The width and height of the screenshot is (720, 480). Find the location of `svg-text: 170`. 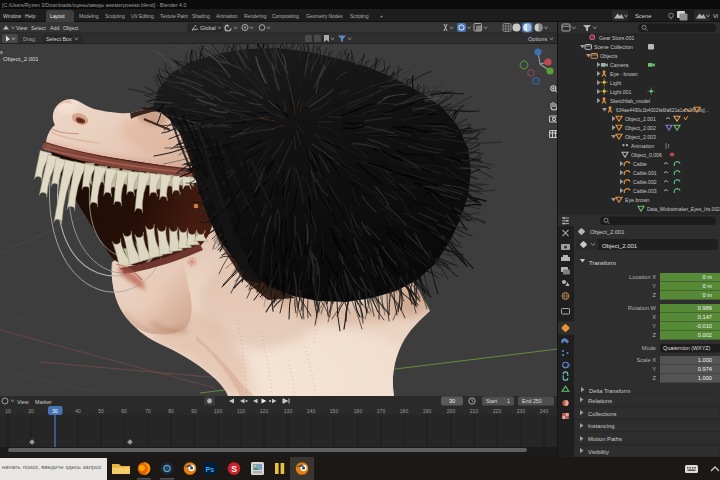

svg-text: 170 is located at coordinates (382, 411).